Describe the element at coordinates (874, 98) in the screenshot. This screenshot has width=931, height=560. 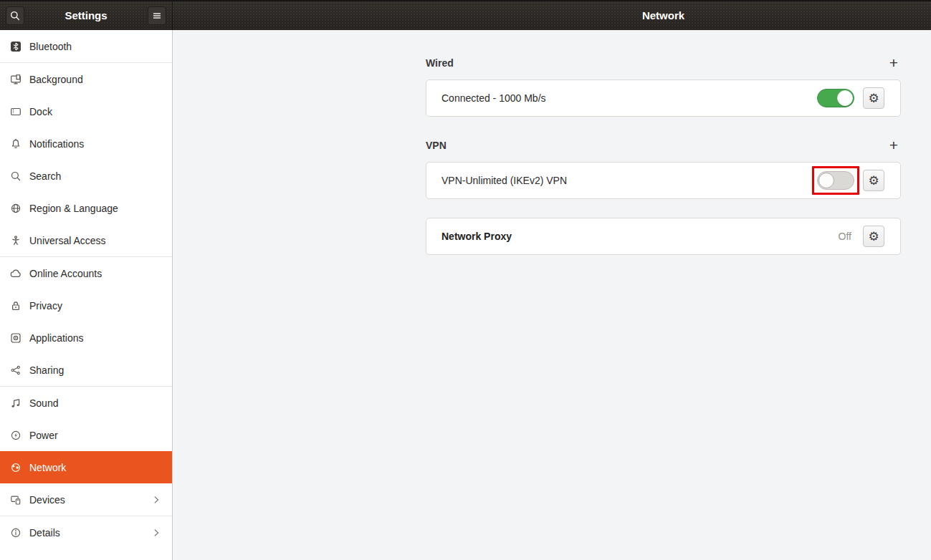
I see `wired-settings-button: ⚙` at that location.